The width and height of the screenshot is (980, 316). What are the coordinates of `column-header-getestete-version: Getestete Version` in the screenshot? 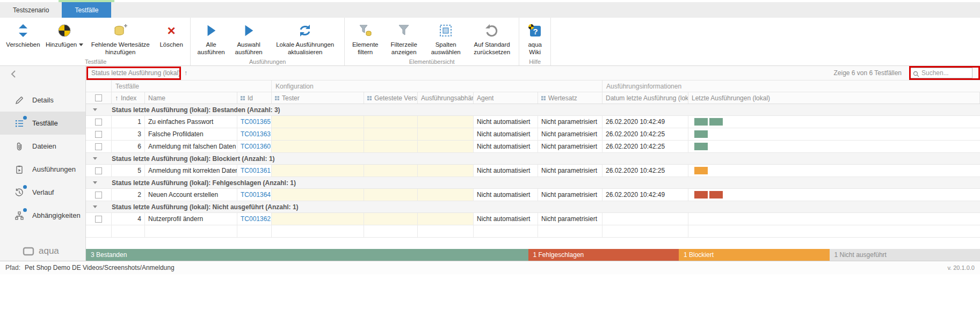 It's located at (391, 98).